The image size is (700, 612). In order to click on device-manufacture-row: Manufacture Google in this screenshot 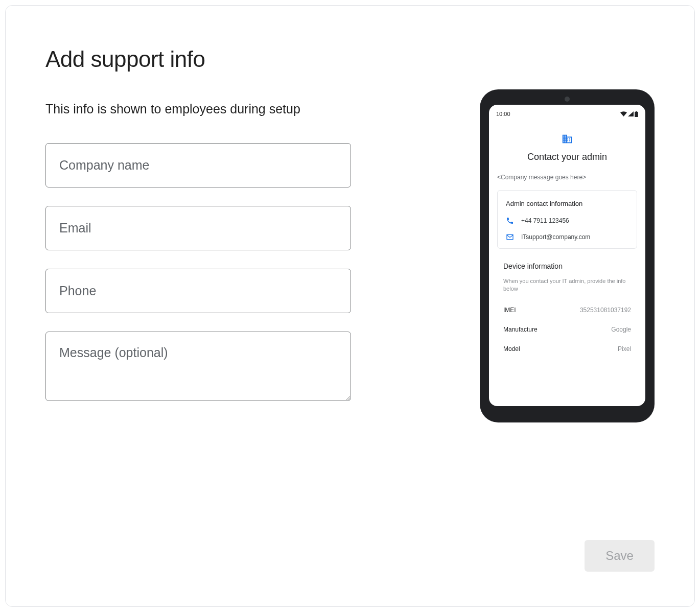, I will do `click(567, 329)`.